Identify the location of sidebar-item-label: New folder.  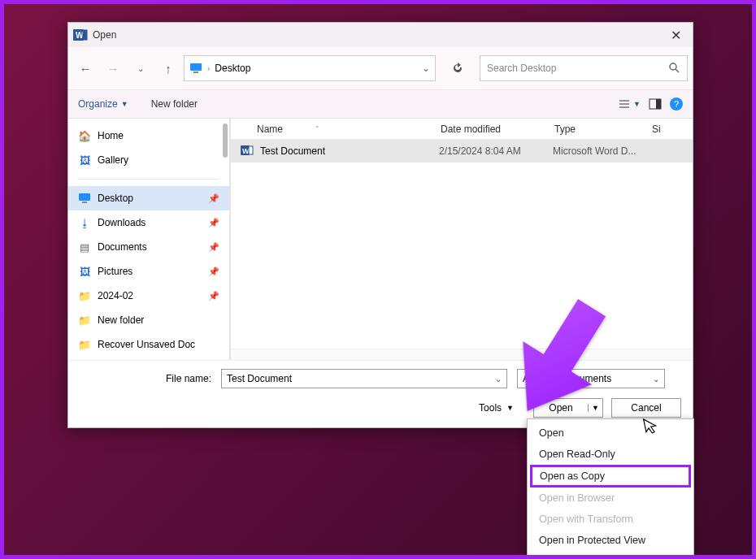
(120, 320).